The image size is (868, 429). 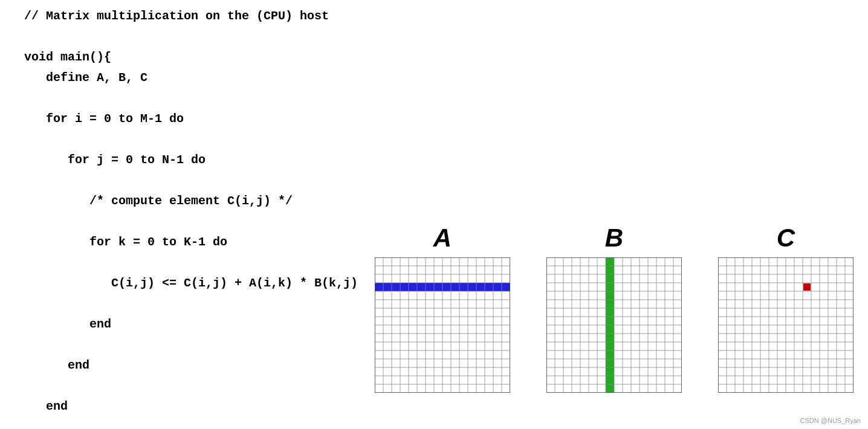 I want to click on matrix-C: C, so click(x=786, y=308).